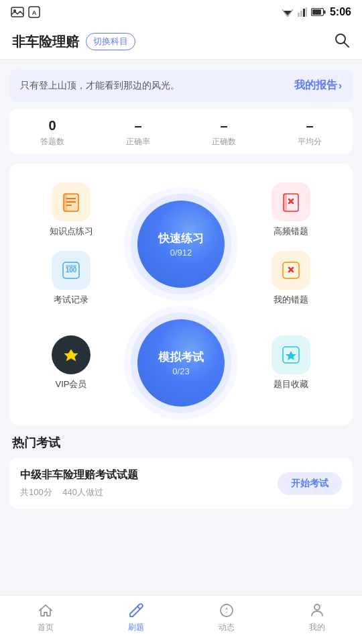  I want to click on high-freq-icon, so click(291, 202).